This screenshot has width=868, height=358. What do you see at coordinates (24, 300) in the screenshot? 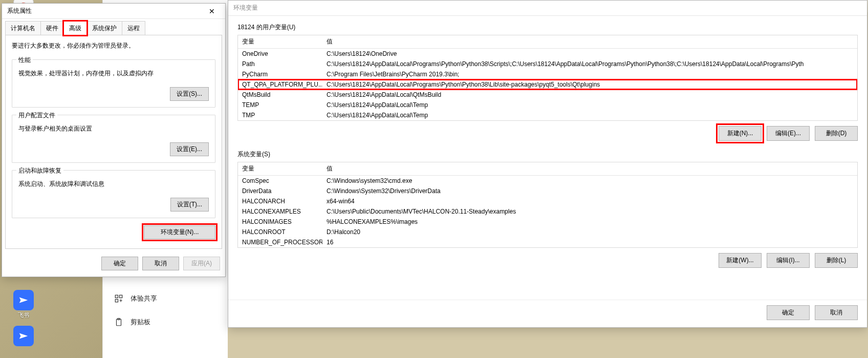
I see `feishu-icon` at bounding box center [24, 300].